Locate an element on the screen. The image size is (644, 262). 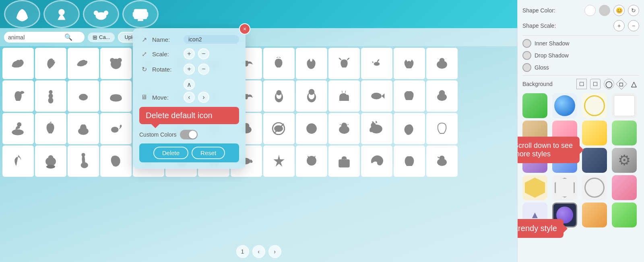
icon-giraffe is located at coordinates (83, 161).